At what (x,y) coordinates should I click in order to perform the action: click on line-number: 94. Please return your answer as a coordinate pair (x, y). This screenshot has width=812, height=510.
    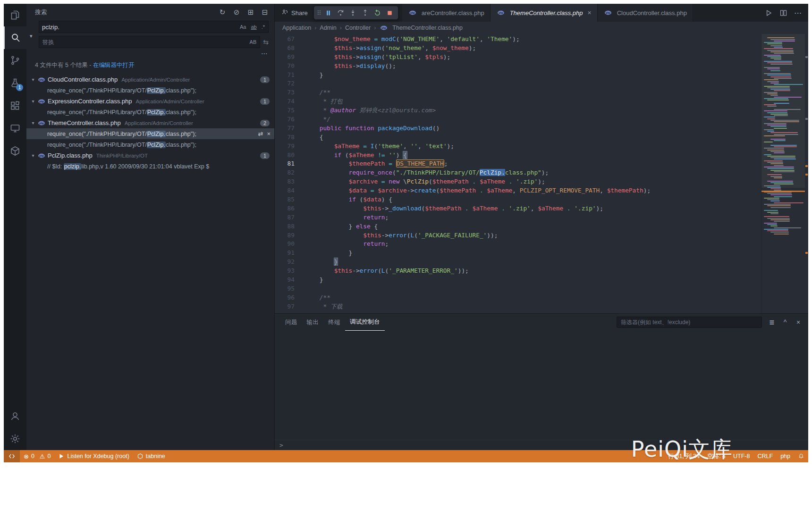
    Looking at the image, I should click on (285, 280).